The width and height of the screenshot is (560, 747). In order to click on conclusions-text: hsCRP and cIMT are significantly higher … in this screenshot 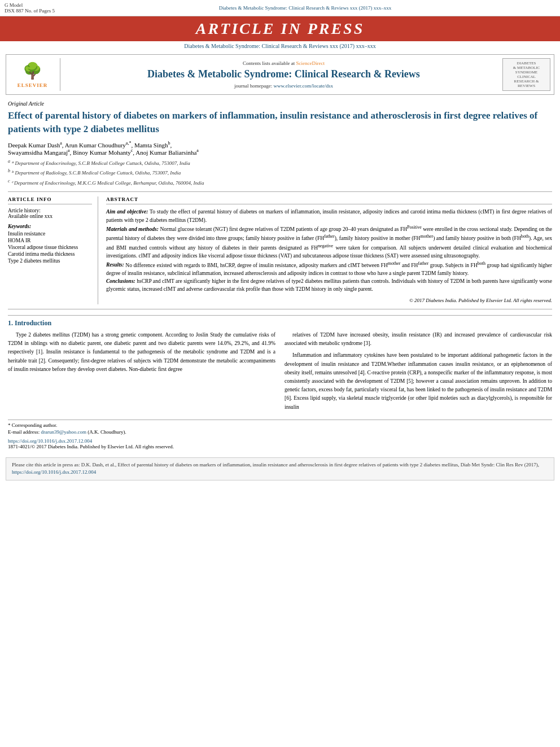, I will do `click(329, 285)`.